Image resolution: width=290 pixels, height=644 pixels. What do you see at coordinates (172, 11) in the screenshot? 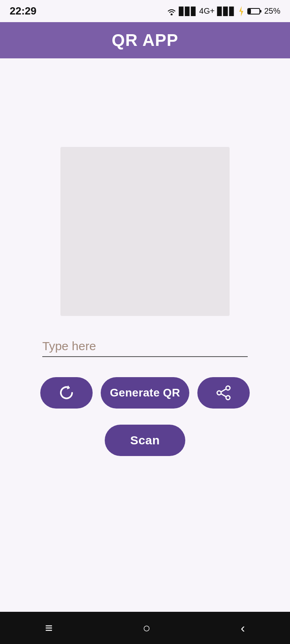
I see `wifi-icon` at bounding box center [172, 11].